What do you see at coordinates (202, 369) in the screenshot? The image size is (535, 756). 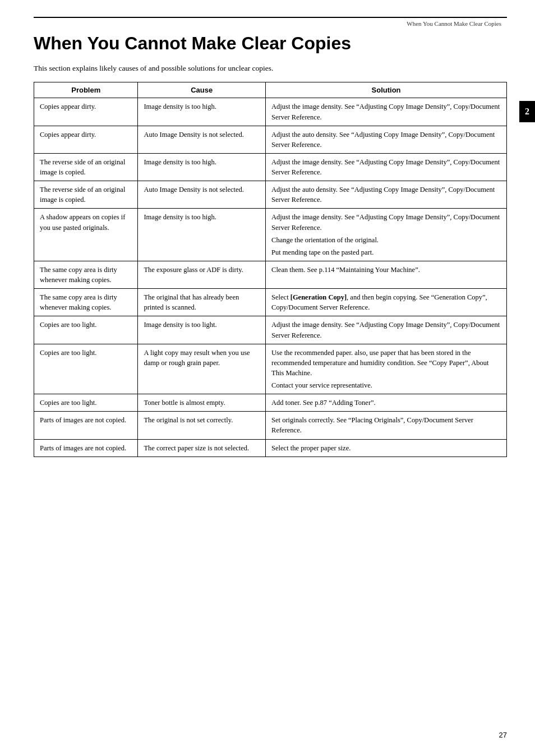 I see `cell-cause: A light copy may result when you use dam…` at bounding box center [202, 369].